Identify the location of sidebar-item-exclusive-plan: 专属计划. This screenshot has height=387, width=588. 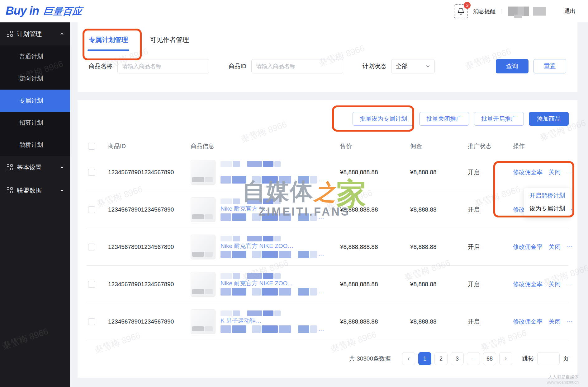
(35, 101).